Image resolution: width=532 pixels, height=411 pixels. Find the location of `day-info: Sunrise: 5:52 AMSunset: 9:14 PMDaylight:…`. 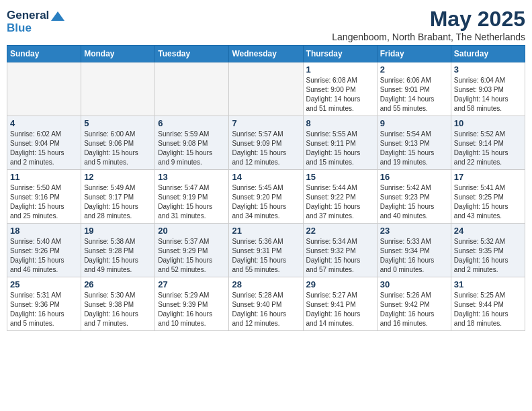

day-info: Sunrise: 5:52 AMSunset: 9:14 PMDaylight:… is located at coordinates (488, 148).